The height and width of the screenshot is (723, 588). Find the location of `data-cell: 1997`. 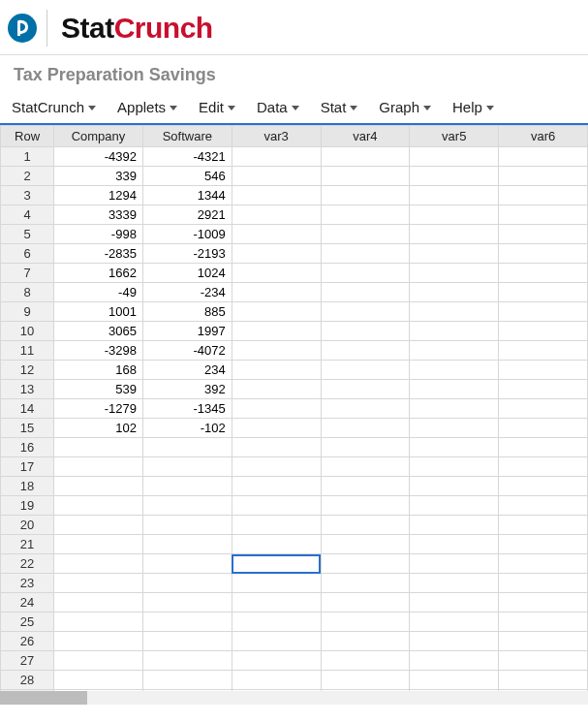

data-cell: 1997 is located at coordinates (187, 331).